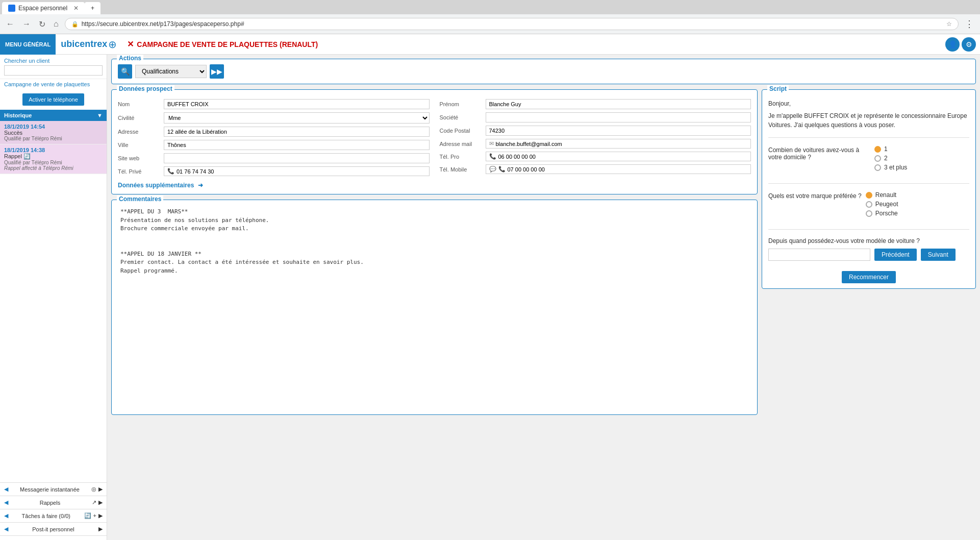 This screenshot has width=980, height=540. Describe the element at coordinates (125, 71) in the screenshot. I see `search-button: 🔍` at that location.